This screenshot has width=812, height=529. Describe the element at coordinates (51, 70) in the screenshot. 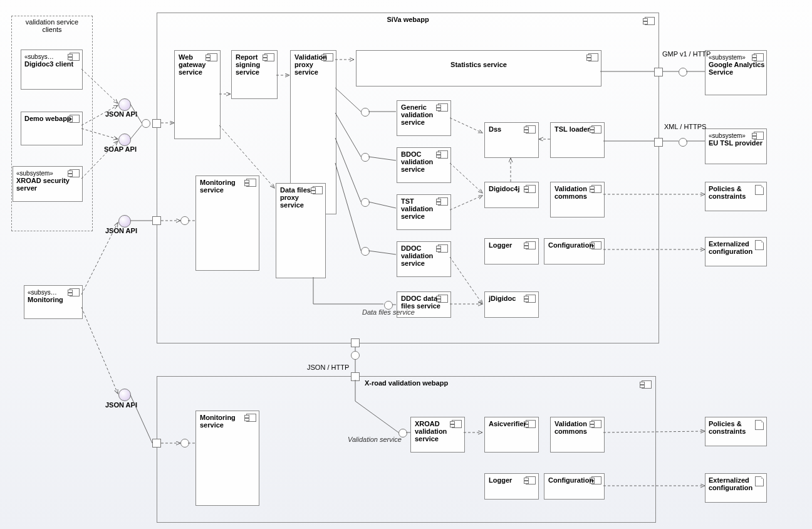

I see `digidoc3-client: «subsys… Digidoc3 client` at that location.